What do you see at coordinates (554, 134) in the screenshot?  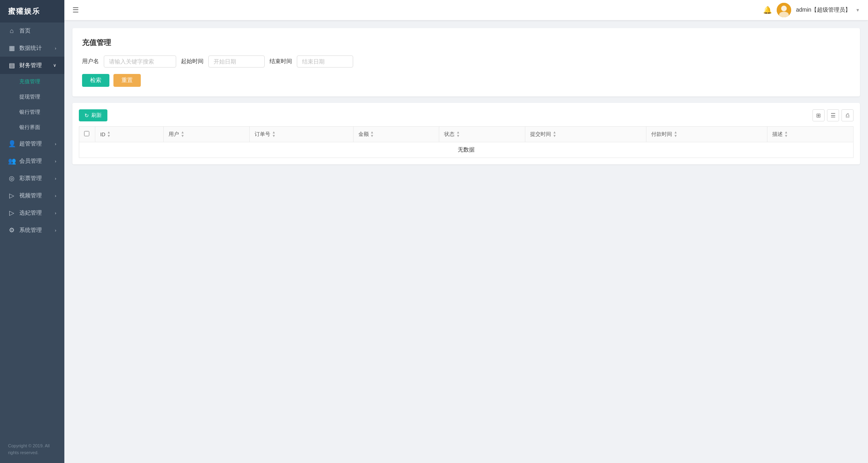 I see `sort-arrows-submit: ▲▼` at bounding box center [554, 134].